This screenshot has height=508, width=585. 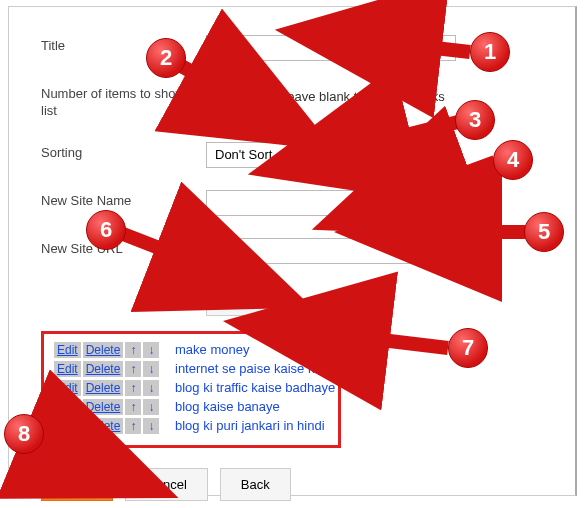 I want to click on newurl-input, so click(x=331, y=251).